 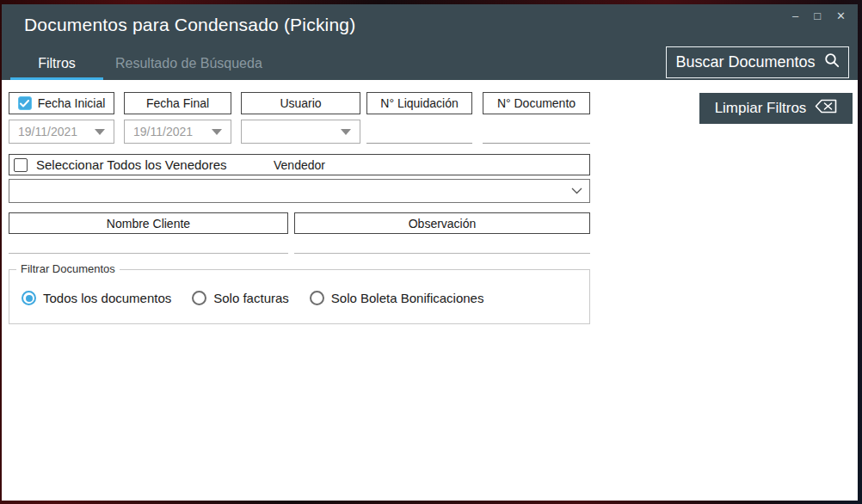 What do you see at coordinates (48, 132) in the screenshot?
I see `fecha-inicial-value: 19/11/2021` at bounding box center [48, 132].